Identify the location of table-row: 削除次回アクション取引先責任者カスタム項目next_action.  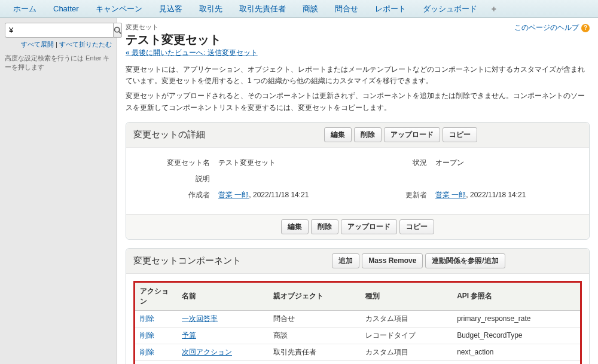
(358, 352).